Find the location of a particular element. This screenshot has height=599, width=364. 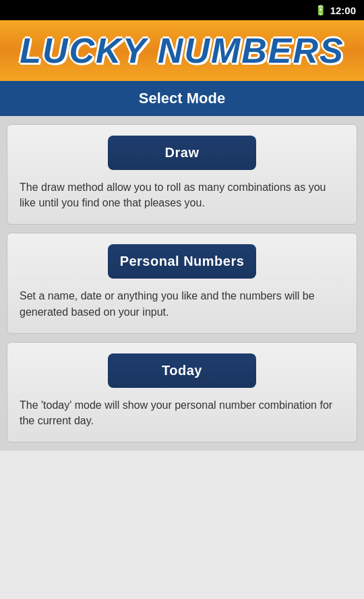

app-title: LUCKY NUMBERS is located at coordinates (182, 51).